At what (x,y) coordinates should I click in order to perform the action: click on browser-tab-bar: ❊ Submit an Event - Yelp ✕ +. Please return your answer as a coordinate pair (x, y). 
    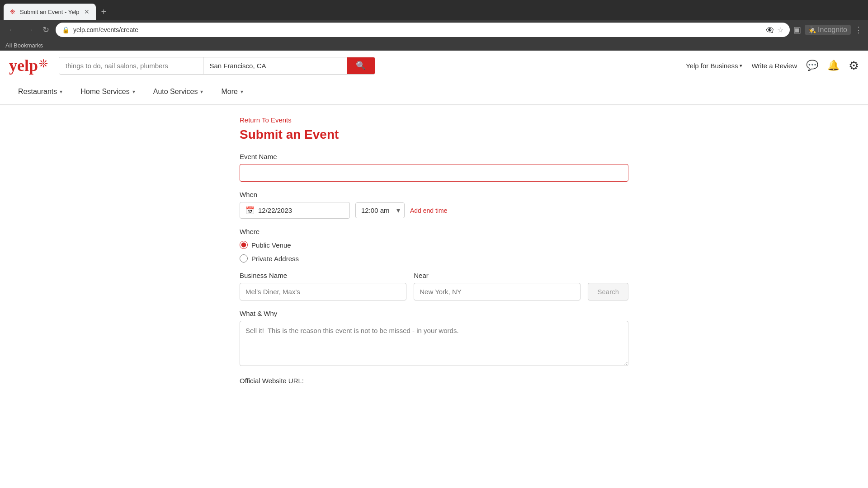
    Looking at the image, I should click on (434, 12).